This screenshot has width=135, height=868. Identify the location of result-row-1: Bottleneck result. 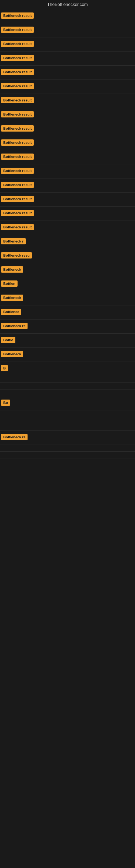
(68, 30).